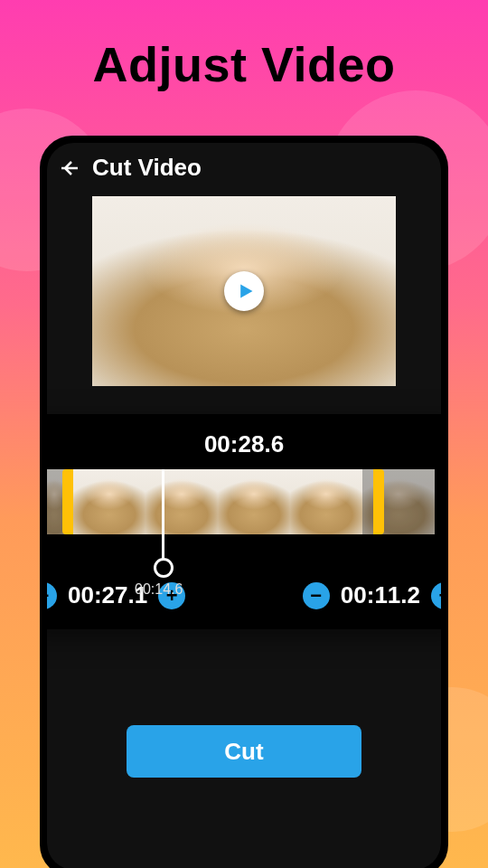 The width and height of the screenshot is (488, 868). Describe the element at coordinates (68, 502) in the screenshot. I see `trim-handle-start` at that location.